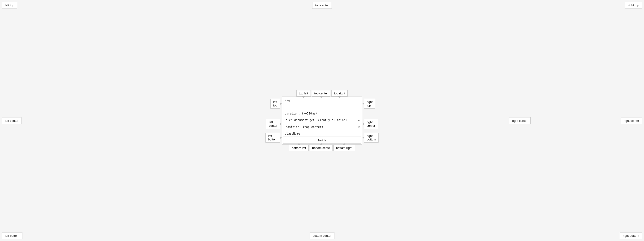  I want to click on corner-label-left-bottom: left bottom, so click(12, 236).